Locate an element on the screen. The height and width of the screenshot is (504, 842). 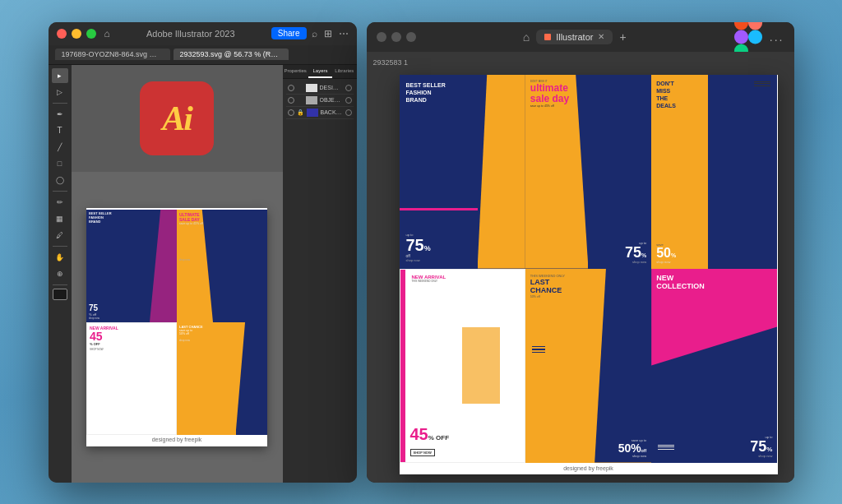
paint-tool: ✏ is located at coordinates (60, 202).